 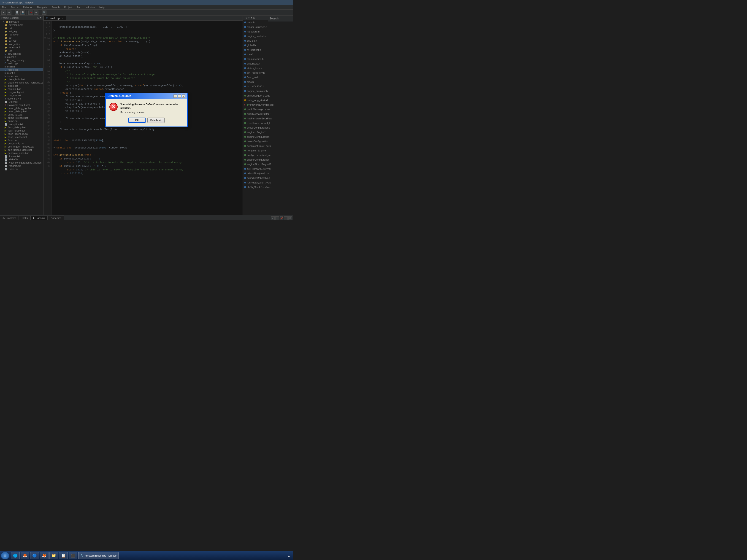 What do you see at coordinates (147, 113) in the screenshot?
I see `modal-body: ✕ 'Launching firmware Default' has encou…` at bounding box center [147, 113].